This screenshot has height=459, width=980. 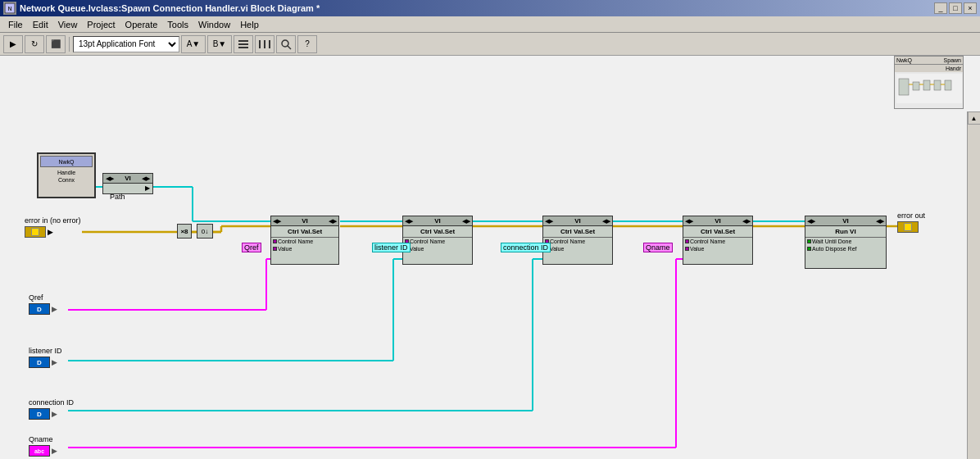 What do you see at coordinates (578, 240) in the screenshot?
I see `ctrl-val-set-3: ◀▶ VI ◀▶ Ctrl Val.Set Control Name Value` at bounding box center [578, 240].